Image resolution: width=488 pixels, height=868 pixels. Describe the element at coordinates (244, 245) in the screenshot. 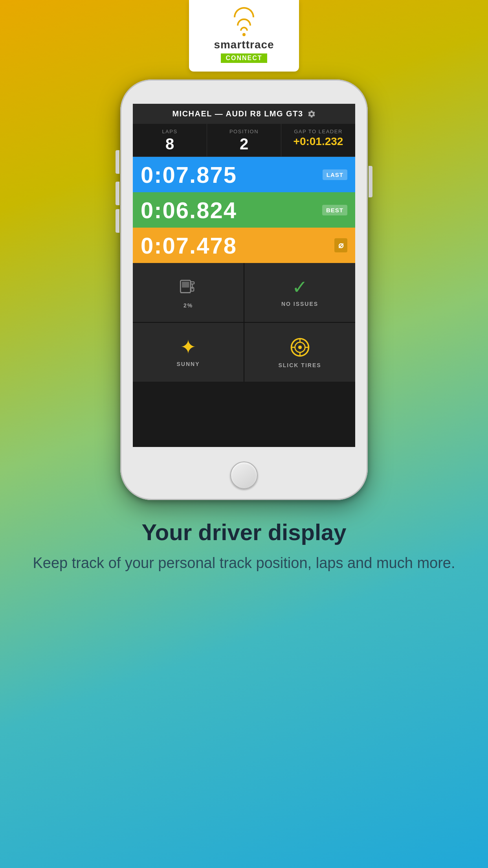

I see `avg-lap-bar: 0:07.478 ⌀` at that location.